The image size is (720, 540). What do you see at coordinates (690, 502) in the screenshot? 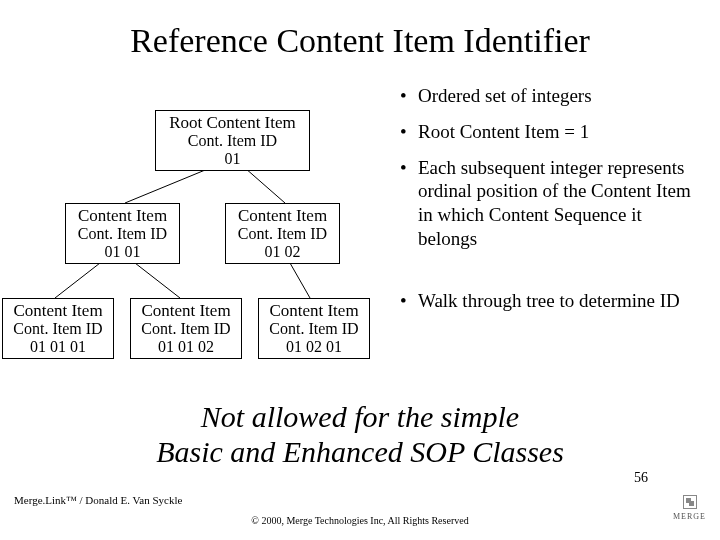
I see `logo-icon` at bounding box center [690, 502].